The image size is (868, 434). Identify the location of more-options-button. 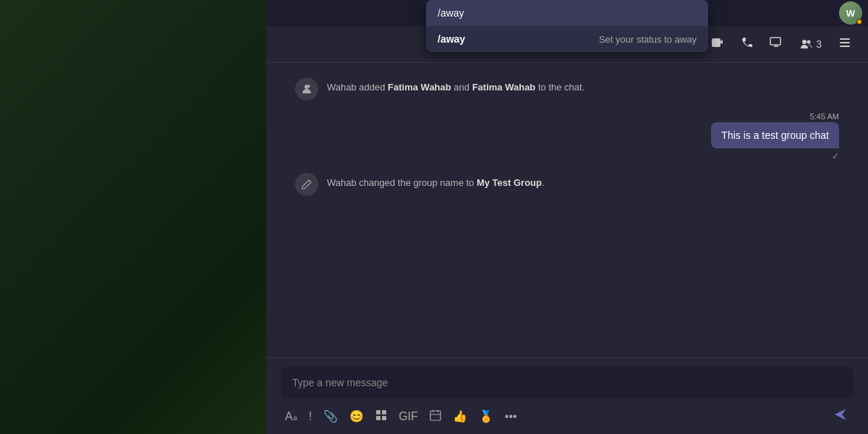
(845, 44).